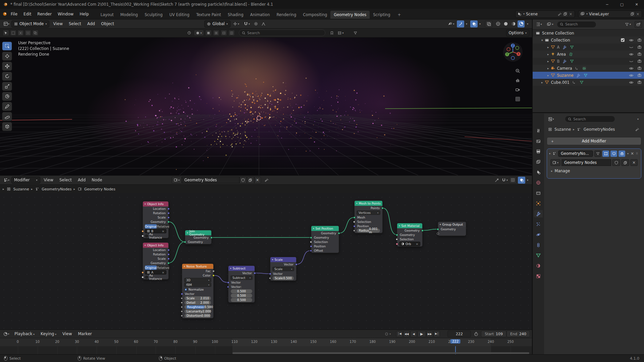  Describe the element at coordinates (283, 269) in the screenshot. I see `node-scale: ▾ScaleVectorScale▾VectorScale0.500` at that location.